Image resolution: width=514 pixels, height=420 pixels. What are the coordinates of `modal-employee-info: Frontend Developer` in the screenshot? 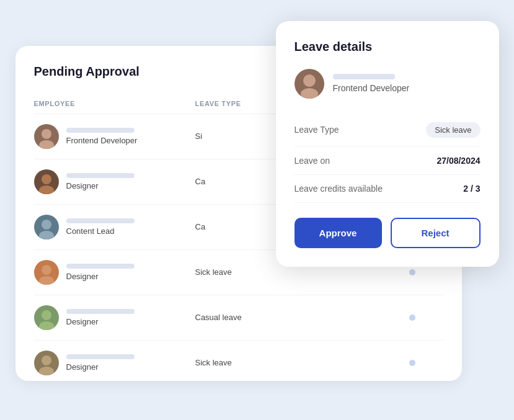 It's located at (371, 83).